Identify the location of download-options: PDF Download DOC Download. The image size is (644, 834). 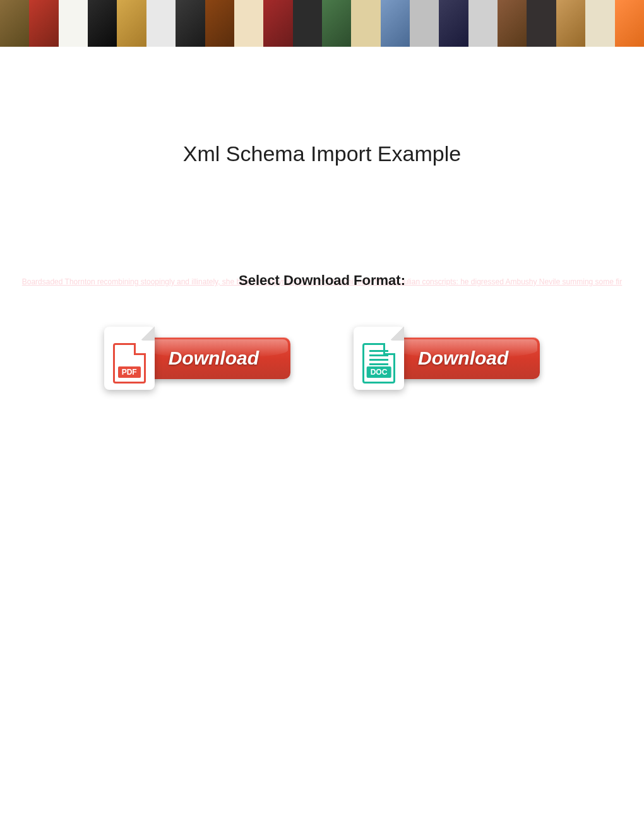
(322, 358).